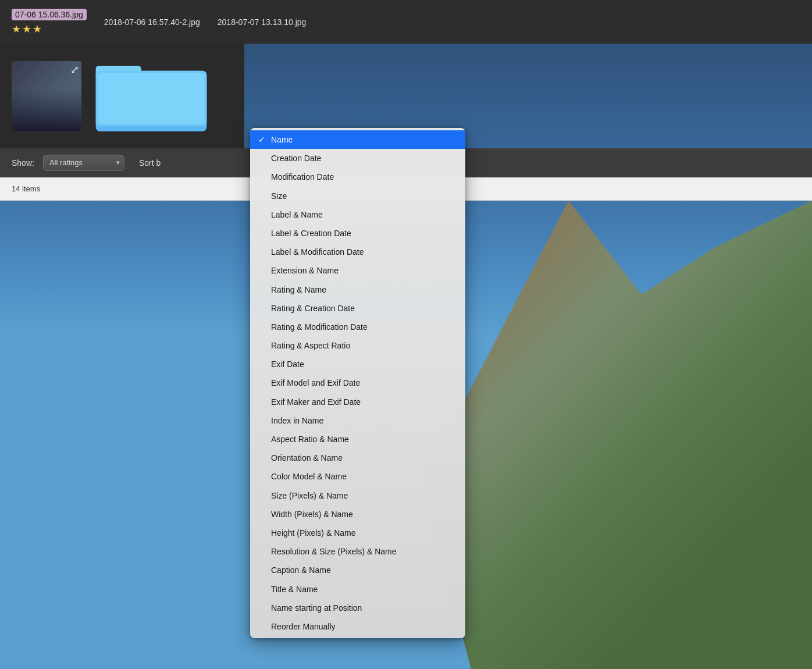 This screenshot has width=812, height=669. Describe the element at coordinates (358, 608) in the screenshot. I see `dropdown-item-name-starting-position: Name starting at Position` at that location.